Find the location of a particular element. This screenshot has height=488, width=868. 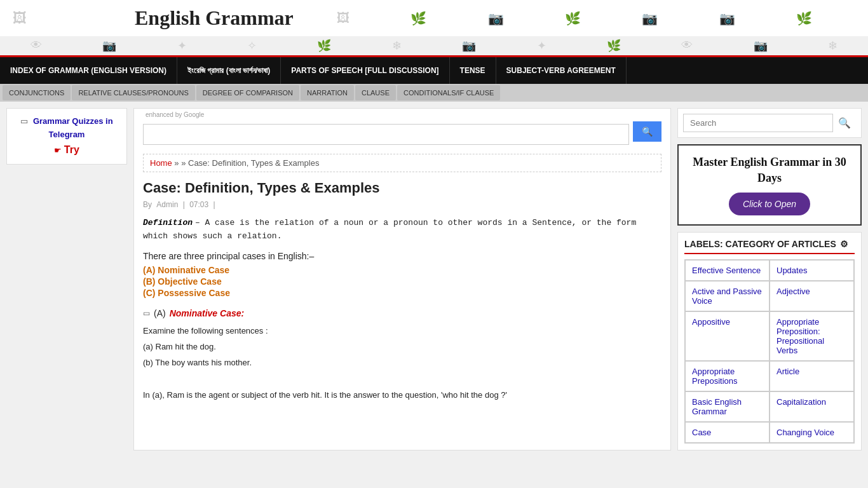

search-icon: 🔍 is located at coordinates (647, 132).